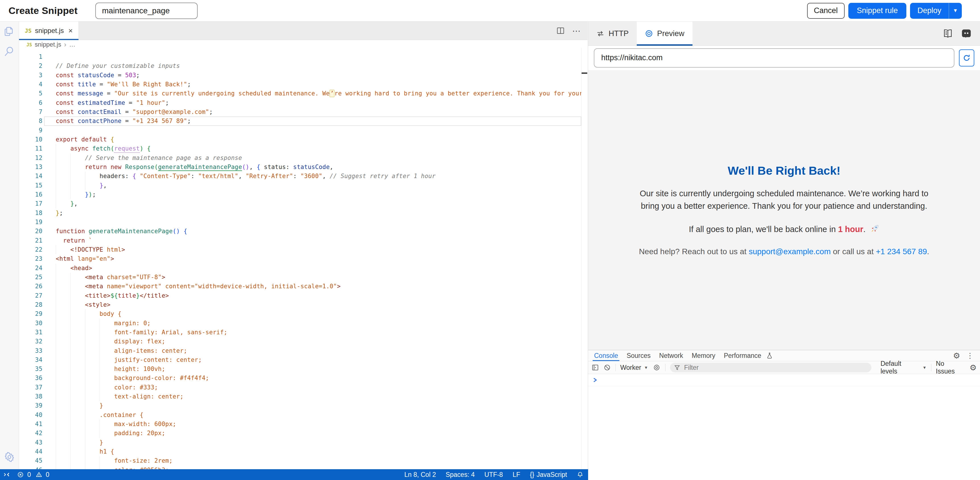 This screenshot has width=980, height=480. Describe the element at coordinates (703, 356) in the screenshot. I see `tab-memory: Memory` at that location.